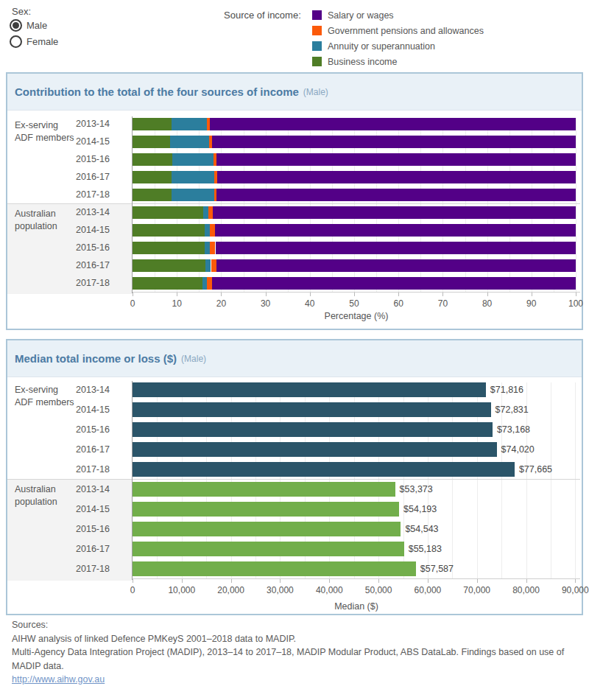 This screenshot has width=589, height=700. Describe the element at coordinates (536, 469) in the screenshot. I see `bar-value-label: $77,665` at that location.